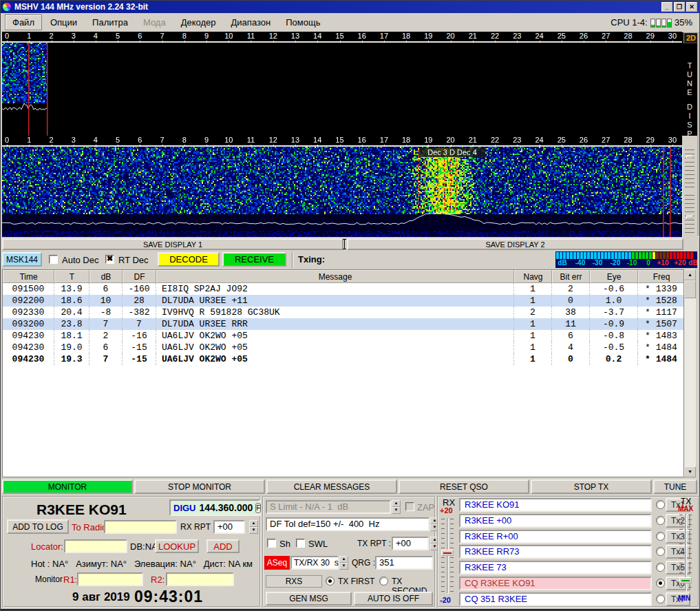 Image resolution: width=700 pixels, height=611 pixels. I want to click on rt-dec-checkbox, so click(110, 259).